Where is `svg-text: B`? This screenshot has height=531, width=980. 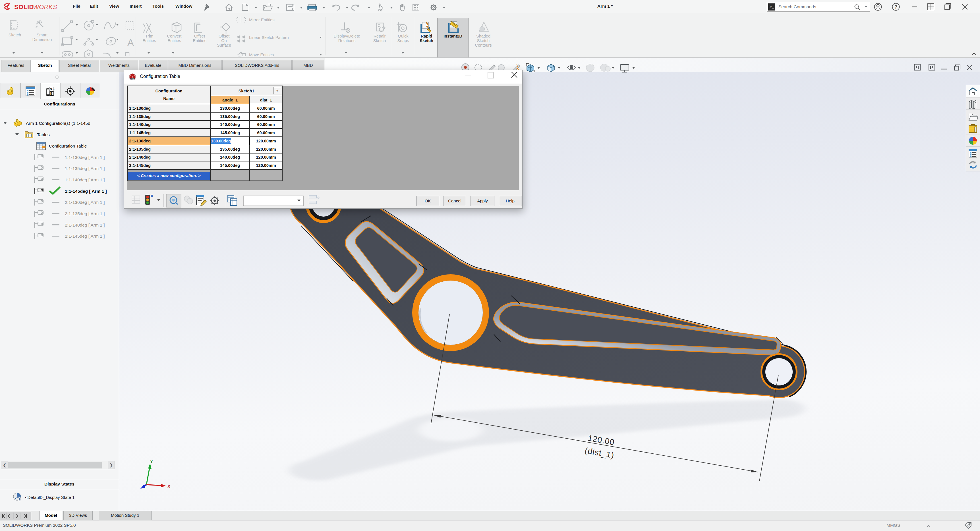
svg-text: B is located at coordinates (51, 94).